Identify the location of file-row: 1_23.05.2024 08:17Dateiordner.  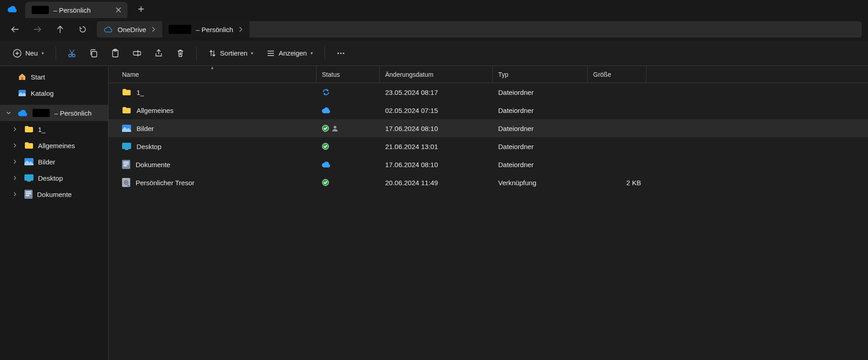
(488, 92).